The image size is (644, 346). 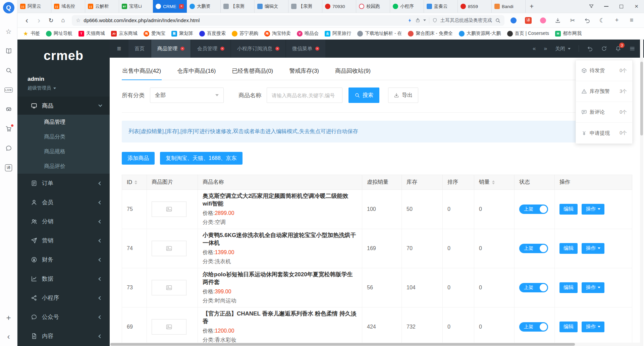 I want to click on minimize-button, so click(x=606, y=6).